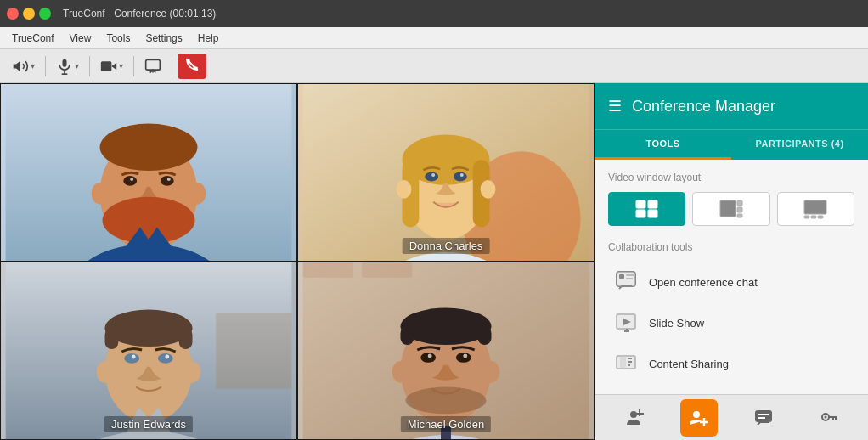 This screenshot has width=868, height=440. I want to click on content-sharing-item: Content Sharing, so click(731, 364).